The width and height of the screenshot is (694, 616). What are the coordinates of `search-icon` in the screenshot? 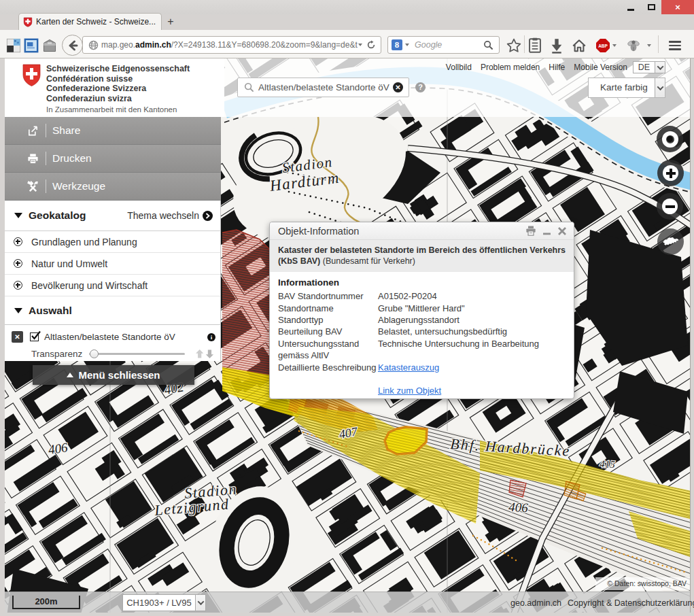 It's located at (249, 87).